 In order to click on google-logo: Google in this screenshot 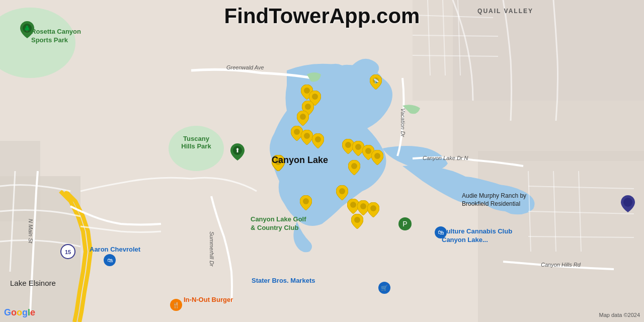, I will do `click(20, 313)`.